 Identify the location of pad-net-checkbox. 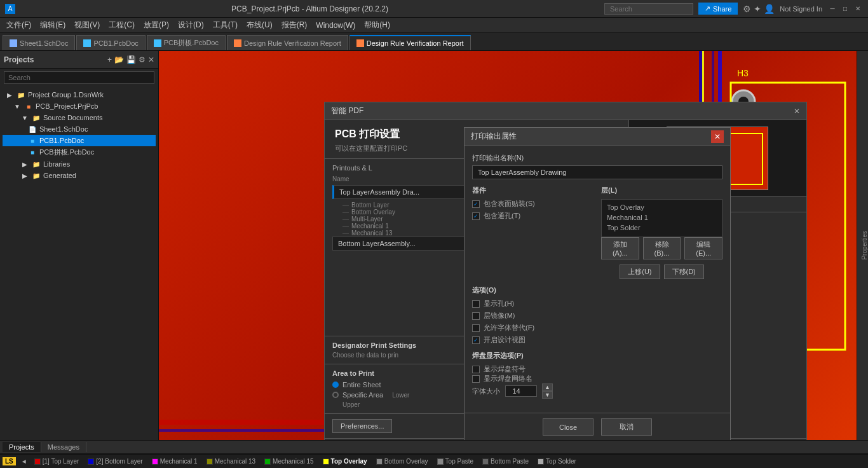
(476, 379).